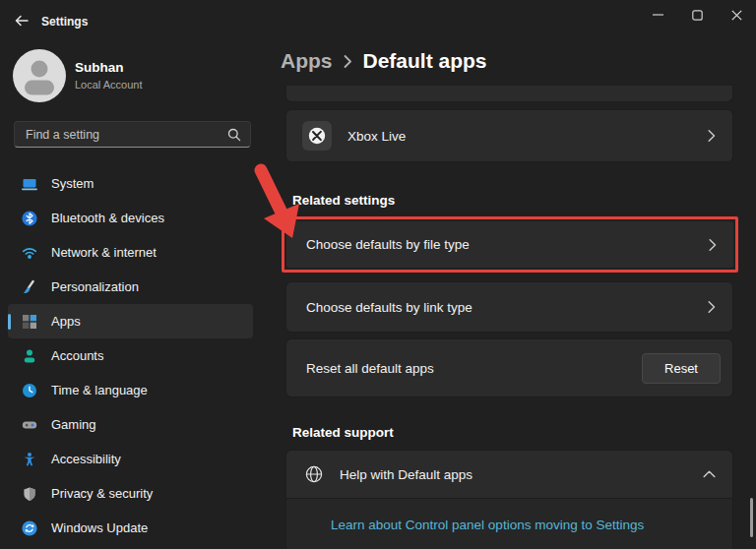  What do you see at coordinates (130, 425) in the screenshot?
I see `sidebar-item-gaming: Gaming` at bounding box center [130, 425].